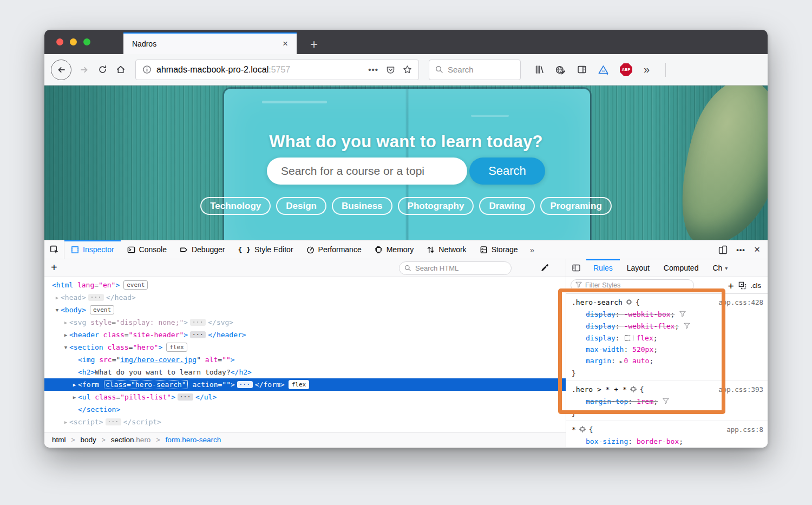 Image resolution: width=812 pixels, height=505 pixels. What do you see at coordinates (305, 372) in the screenshot?
I see `markup-row: <h2>What do you want to learn today?</h2…` at bounding box center [305, 372].